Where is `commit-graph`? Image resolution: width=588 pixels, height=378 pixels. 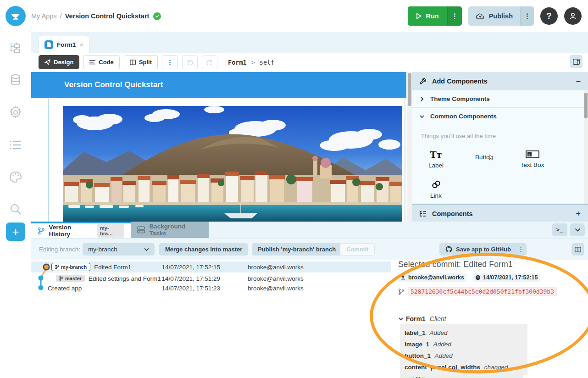
commit-graph is located at coordinates (42, 278).